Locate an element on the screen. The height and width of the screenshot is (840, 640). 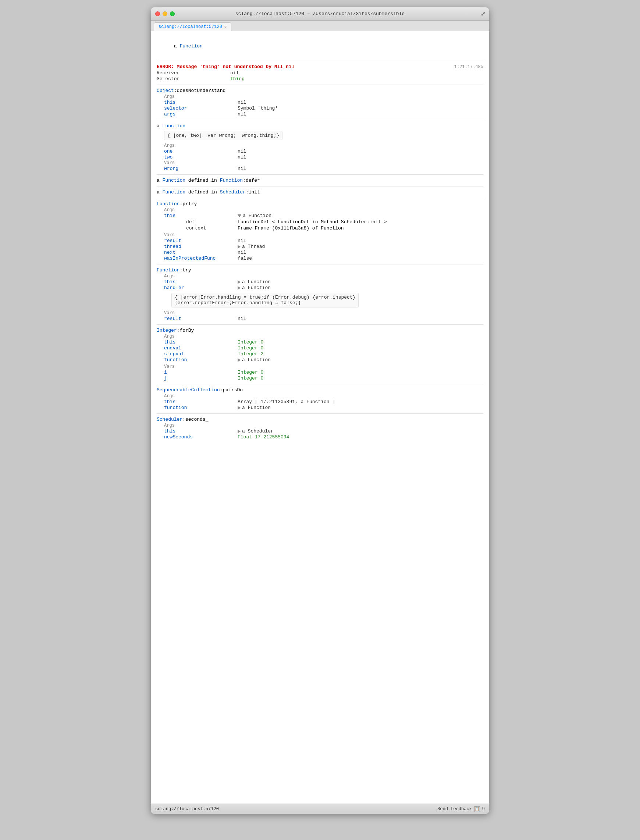
frame7-arg-stepval: stepval Integer 2 is located at coordinates (324, 354).